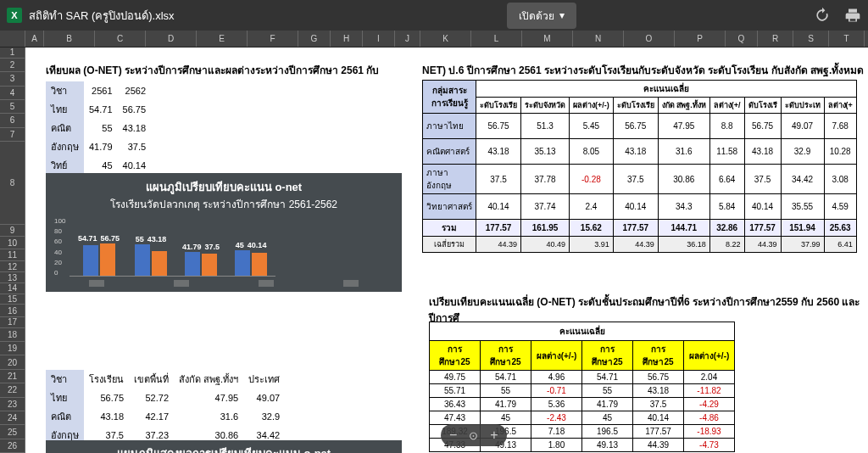 This screenshot has height=453, width=868. I want to click on open-with-label: เปิดด้วย, so click(537, 15).